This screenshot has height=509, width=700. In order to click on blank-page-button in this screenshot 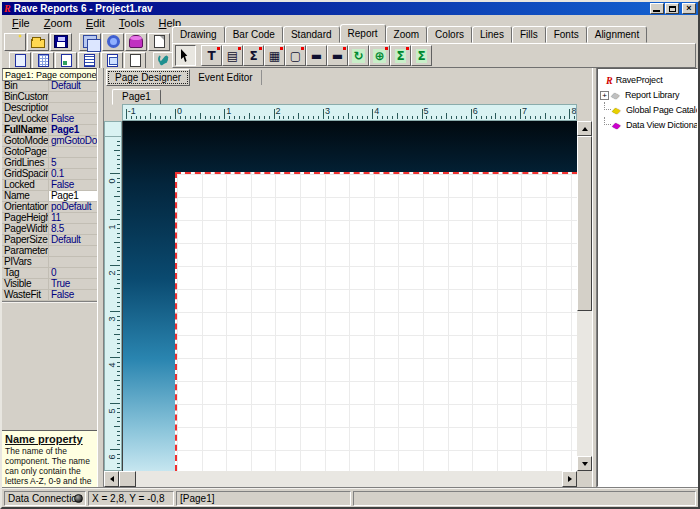, I will do `click(135, 61)`.